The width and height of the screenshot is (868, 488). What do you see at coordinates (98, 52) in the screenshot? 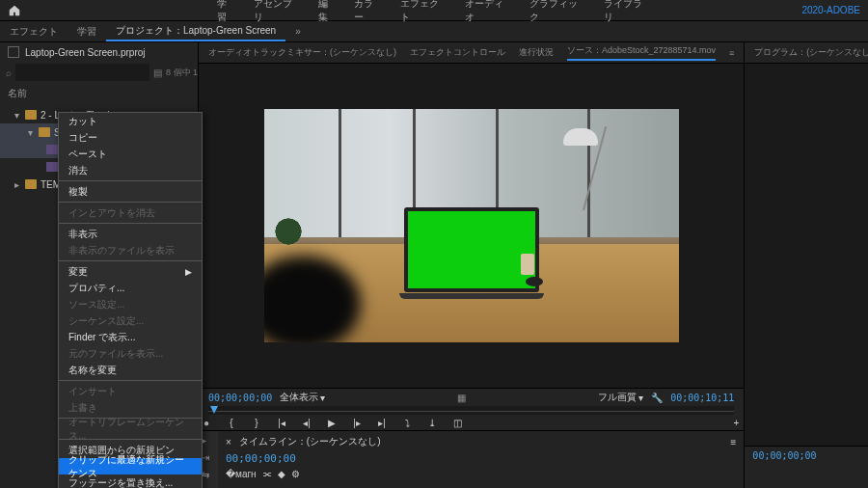
I see `project-filename-row: Laptop-Green Screen.prproj` at bounding box center [98, 52].